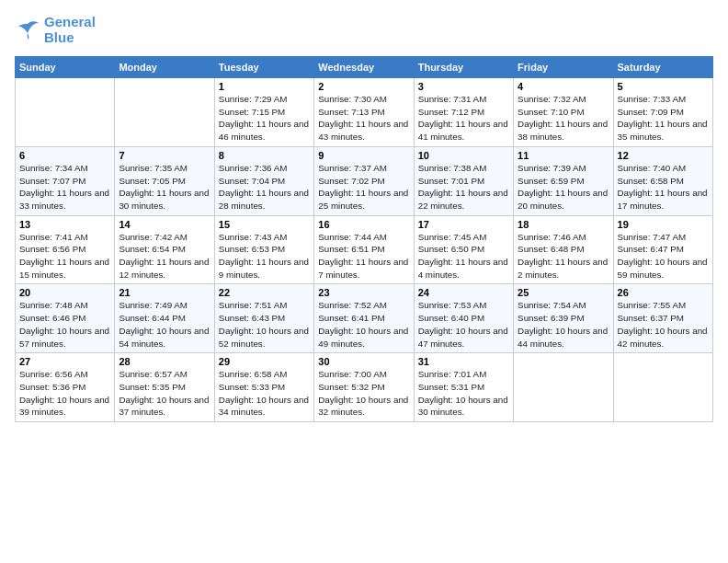 The width and height of the screenshot is (728, 563). I want to click on calendar-week-row: 27Sunrise: 6:56 AM Sunset: 5:36 PM Dayli…, so click(364, 388).